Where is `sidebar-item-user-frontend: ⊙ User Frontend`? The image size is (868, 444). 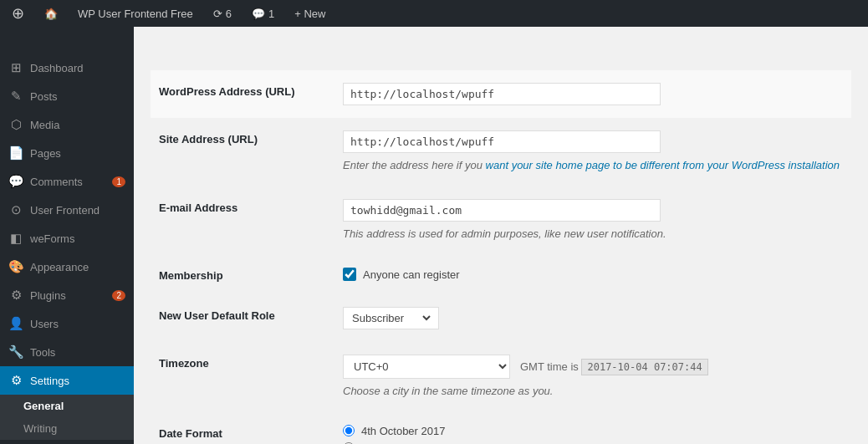 sidebar-item-user-frontend: ⊙ User Frontend is located at coordinates (67, 210).